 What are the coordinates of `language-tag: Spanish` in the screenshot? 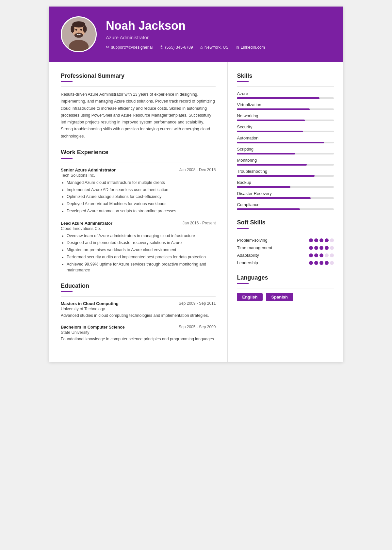 It's located at (280, 297).